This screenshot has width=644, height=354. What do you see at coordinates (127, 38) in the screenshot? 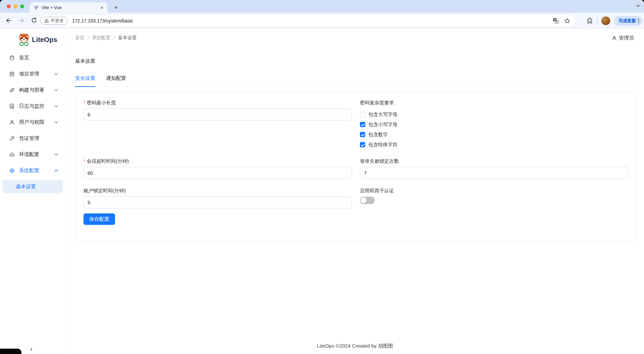
I see `breadcrumb-current: 基本设置` at bounding box center [127, 38].